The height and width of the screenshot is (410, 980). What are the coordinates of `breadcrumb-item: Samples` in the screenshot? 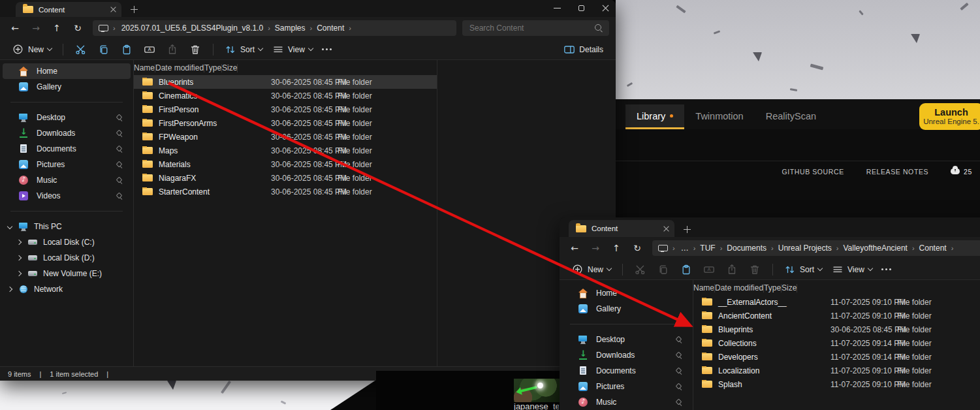 It's located at (290, 28).